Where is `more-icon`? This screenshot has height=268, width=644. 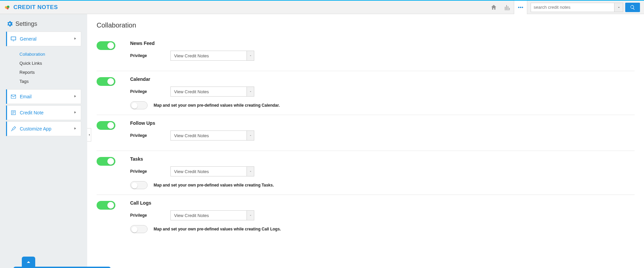
more-icon is located at coordinates (521, 7).